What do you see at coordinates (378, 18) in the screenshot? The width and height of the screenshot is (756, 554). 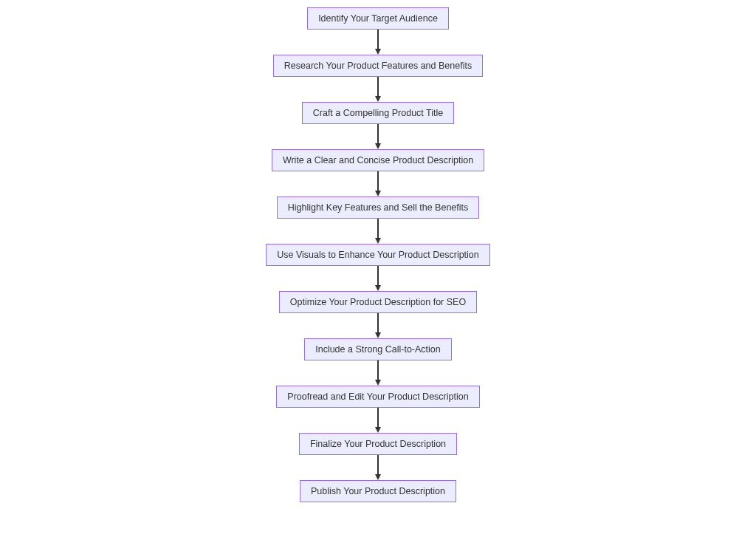 I see `flow-node-identify-audience: Identify Your Target Audience` at bounding box center [378, 18].